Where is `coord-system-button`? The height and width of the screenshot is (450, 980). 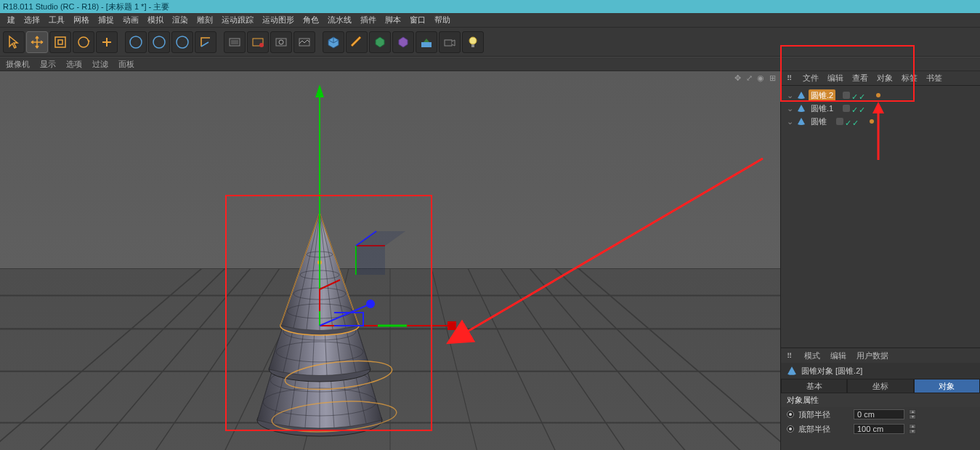
coord-system-button is located at coordinates (206, 42).